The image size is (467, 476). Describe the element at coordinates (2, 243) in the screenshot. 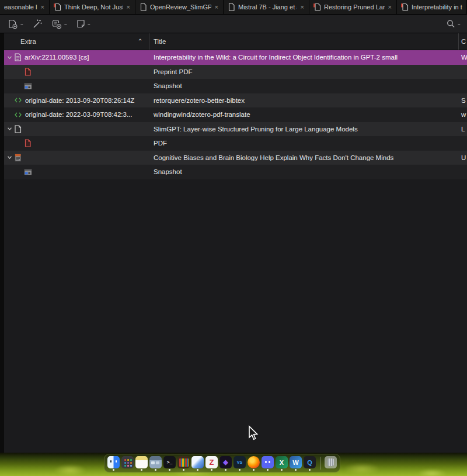

I see `collections-pane-edge` at that location.